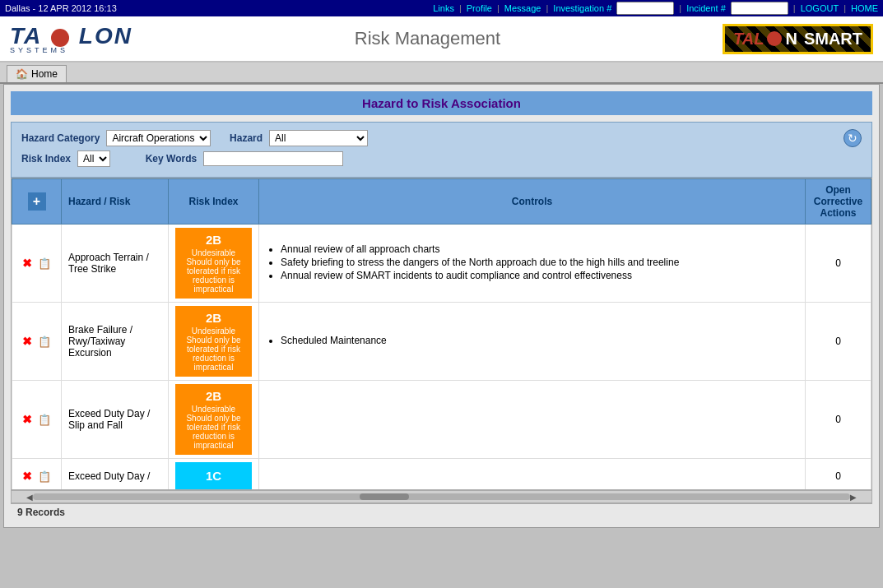 Image resolution: width=883 pixels, height=588 pixels. Describe the element at coordinates (583, 8) in the screenshot. I see `investigation-label: Investigation #` at that location.